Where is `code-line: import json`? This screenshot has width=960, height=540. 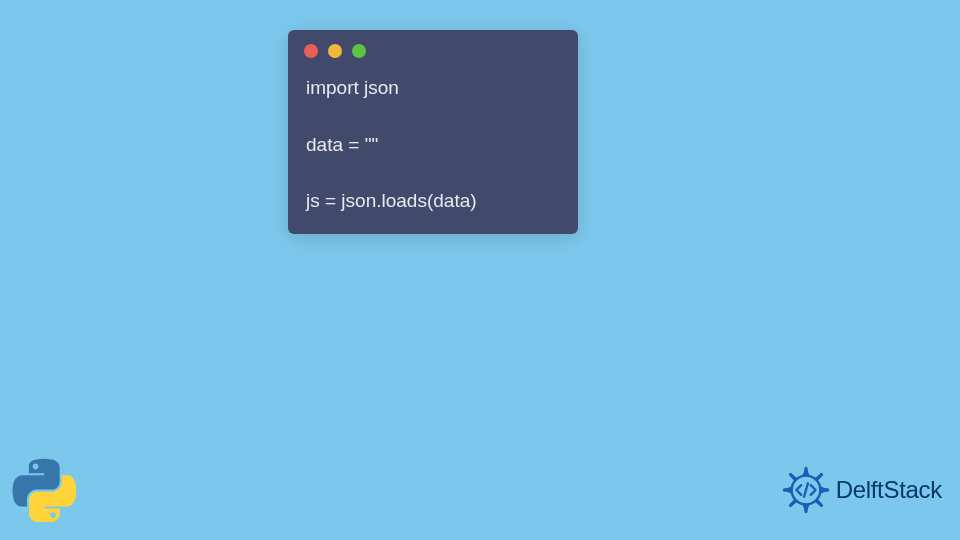
code-line: import json is located at coordinates (433, 88).